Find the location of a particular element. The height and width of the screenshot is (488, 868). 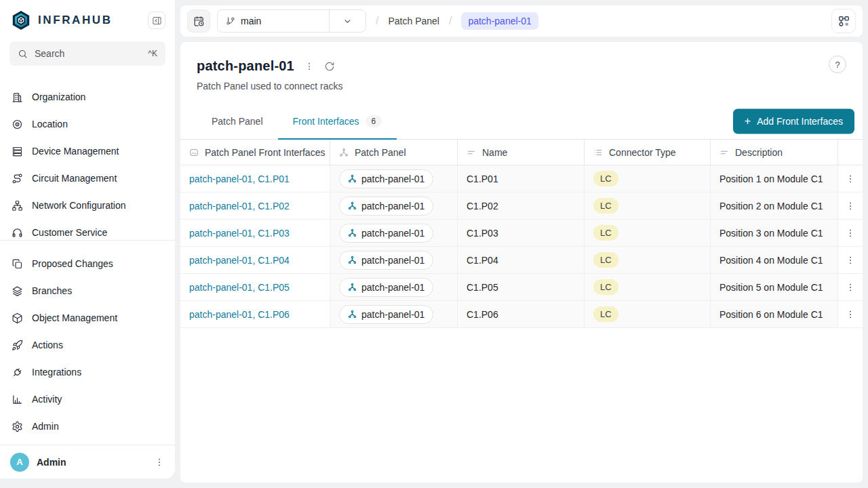

sidebar-item-proposed-changes: Proposed Changes is located at coordinates (87, 264).